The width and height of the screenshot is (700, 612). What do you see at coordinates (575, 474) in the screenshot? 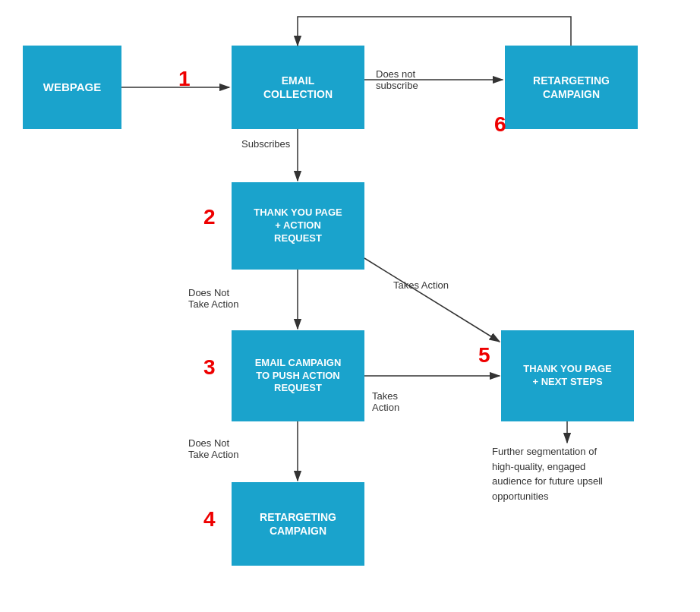
I see `further-segmentation-label: Further segmentation ofhigh-quality, eng…` at bounding box center [575, 474].